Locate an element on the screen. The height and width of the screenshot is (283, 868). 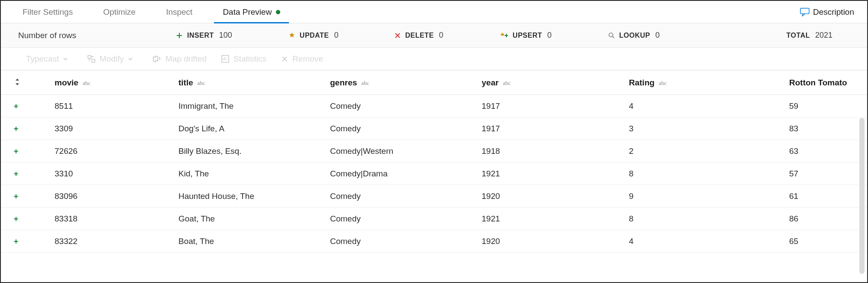
table-header-row: movieabc titleabc genresabc yearabc Rati… is located at coordinates (434, 83).